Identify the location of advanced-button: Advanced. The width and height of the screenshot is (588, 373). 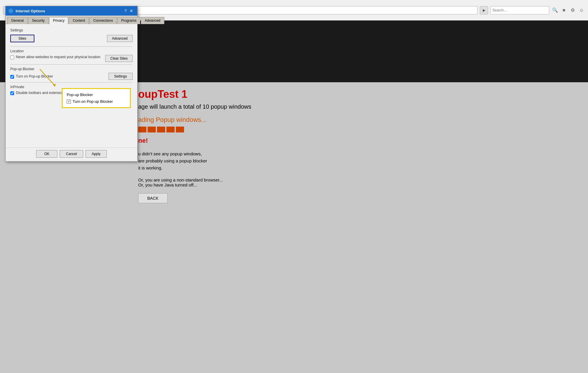
(120, 38).